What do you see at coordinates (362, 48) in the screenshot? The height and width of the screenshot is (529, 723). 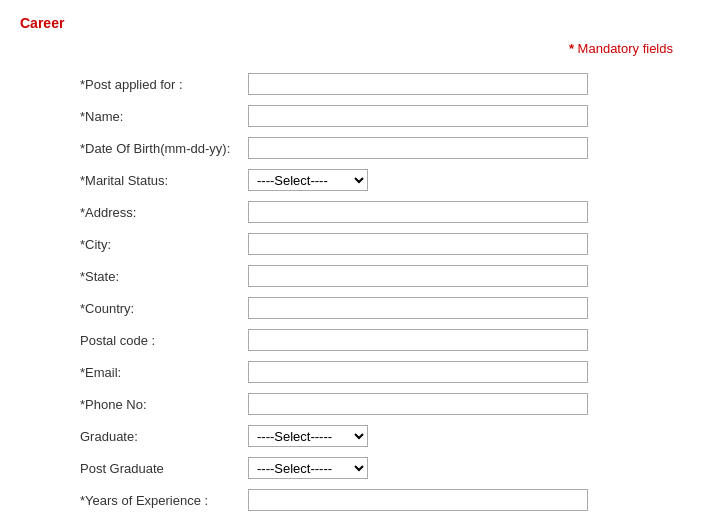 I see `mandatory-note: * Mandatory fields` at bounding box center [362, 48].